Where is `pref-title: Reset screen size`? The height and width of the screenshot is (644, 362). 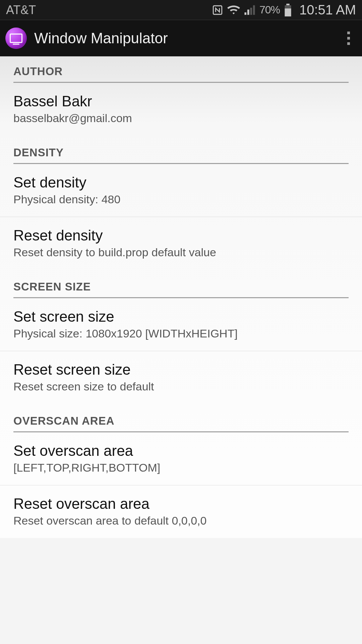 pref-title: Reset screen size is located at coordinates (181, 370).